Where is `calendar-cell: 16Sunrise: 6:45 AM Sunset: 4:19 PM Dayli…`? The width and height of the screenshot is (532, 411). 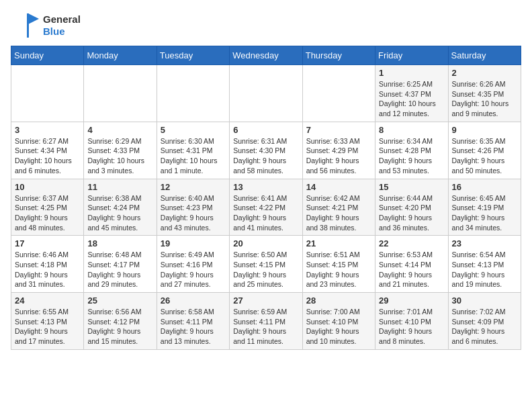
calendar-cell: 16Sunrise: 6:45 AM Sunset: 4:19 PM Dayli… is located at coordinates (484, 207).